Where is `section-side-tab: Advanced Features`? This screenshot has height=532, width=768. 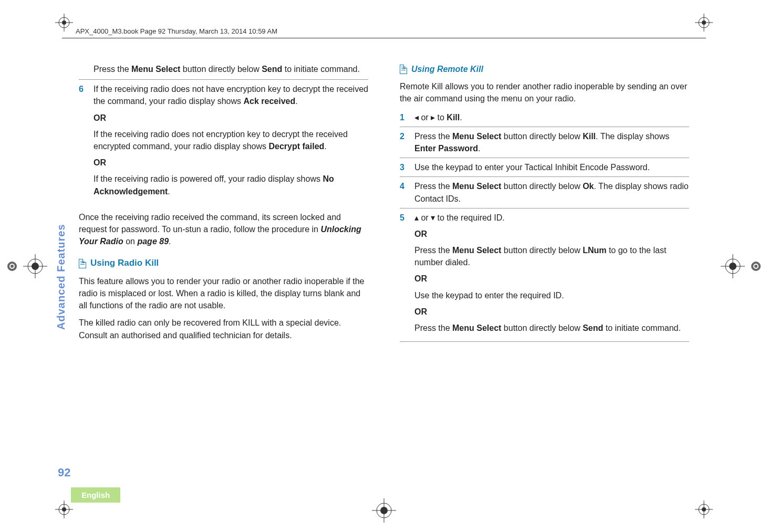 section-side-tab: Advanced Features is located at coordinates (61, 277).